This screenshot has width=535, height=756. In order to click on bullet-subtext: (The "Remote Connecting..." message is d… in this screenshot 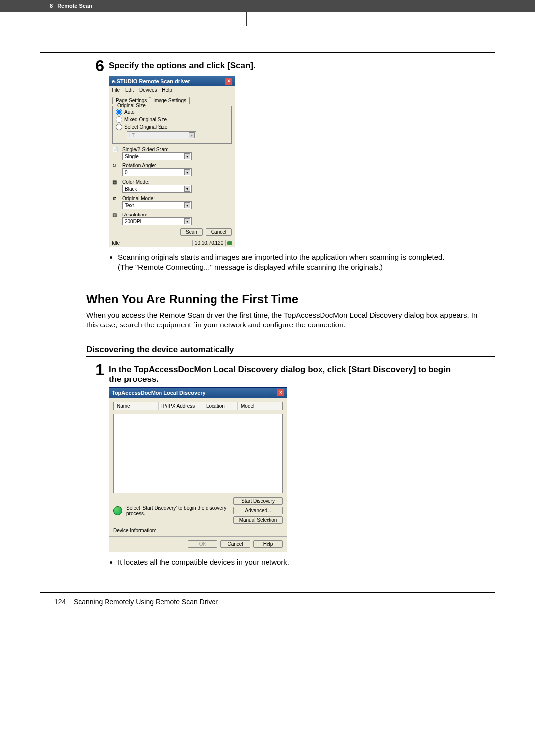, I will do `click(251, 267)`.